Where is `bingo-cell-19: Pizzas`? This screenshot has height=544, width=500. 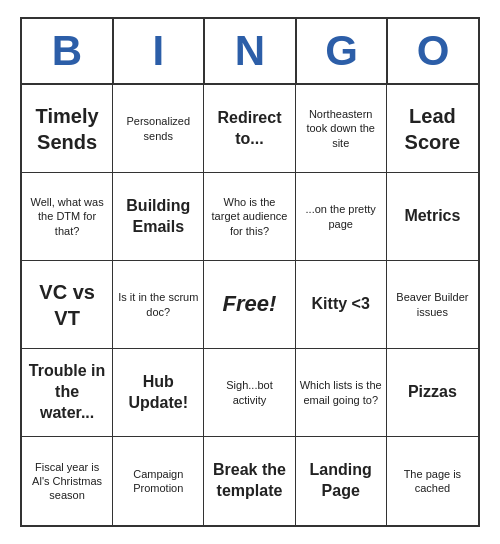 bingo-cell-19: Pizzas is located at coordinates (432, 393).